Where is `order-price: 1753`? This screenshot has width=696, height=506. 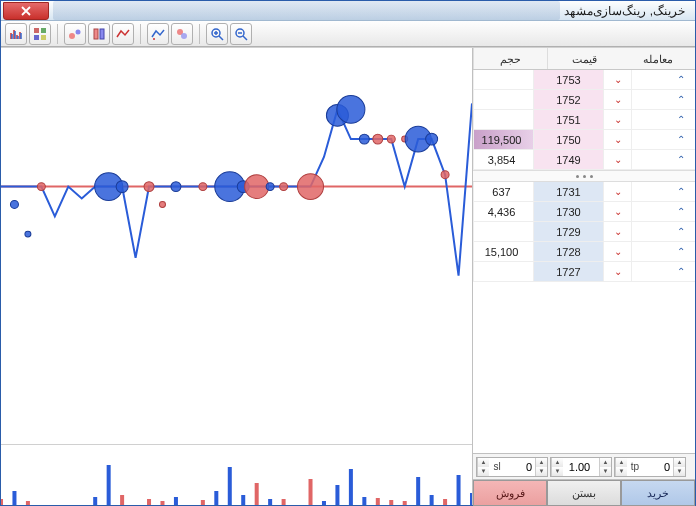
order-price: 1753 is located at coordinates (568, 80).